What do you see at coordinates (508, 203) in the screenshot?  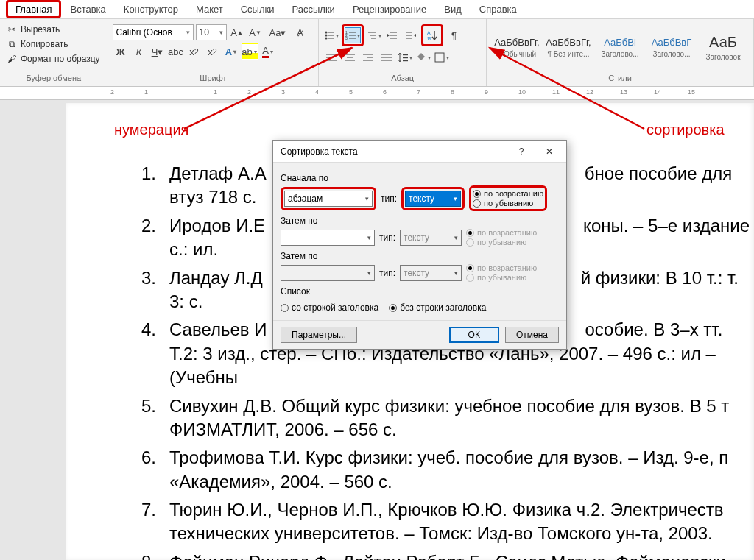 I see `first-desc-radio: по убыванию` at bounding box center [508, 203].